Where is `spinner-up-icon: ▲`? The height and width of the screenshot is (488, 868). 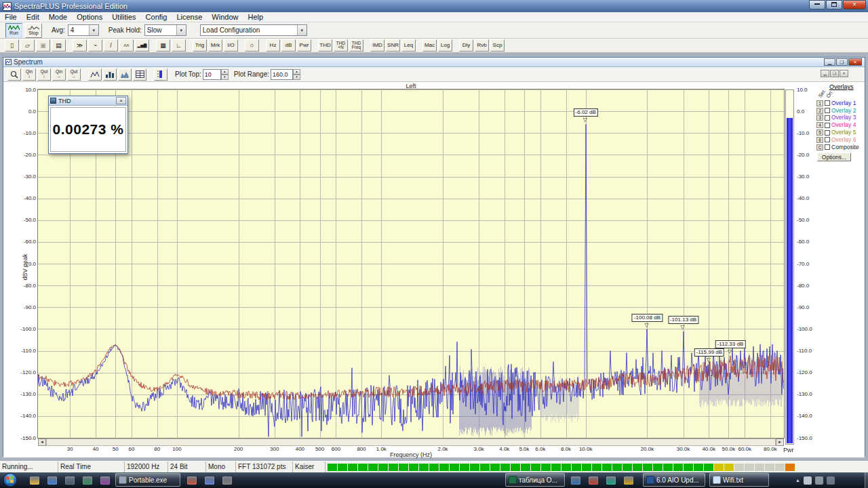
spinner-up-icon: ▲ is located at coordinates (297, 72).